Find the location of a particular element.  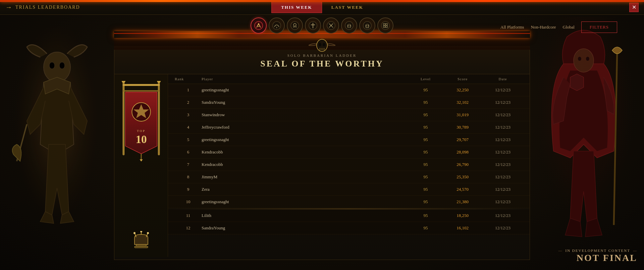

row-level-1: 95 is located at coordinates (426, 102).